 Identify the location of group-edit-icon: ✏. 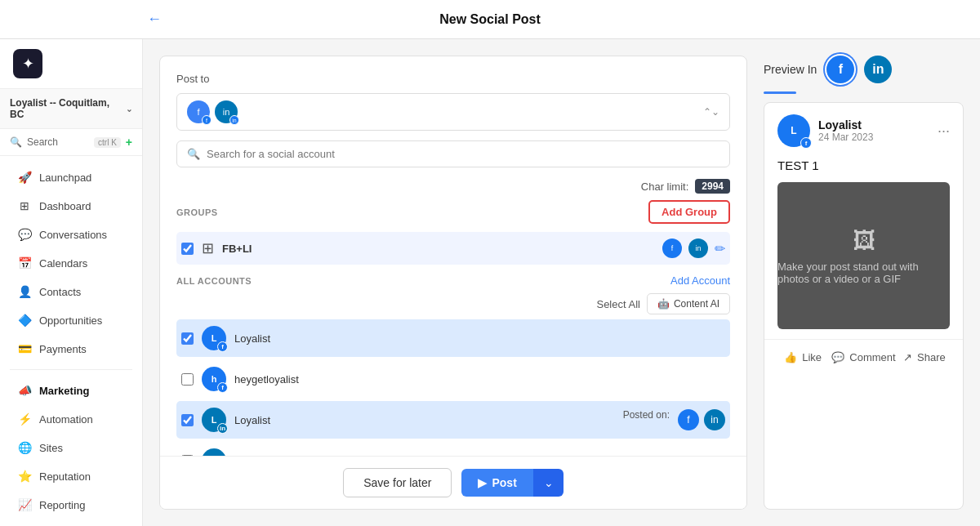
(720, 248).